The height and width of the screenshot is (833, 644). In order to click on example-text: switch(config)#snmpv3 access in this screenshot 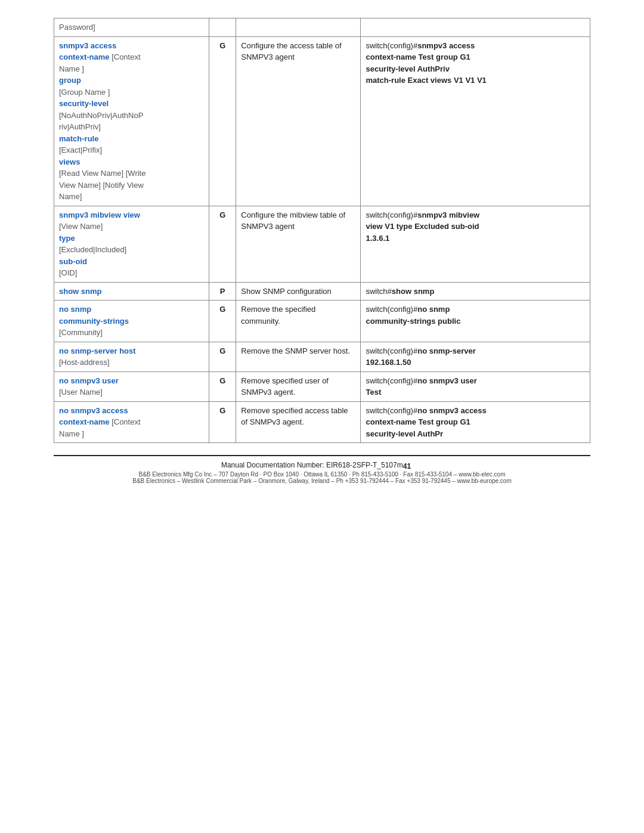, I will do `click(420, 45)`.